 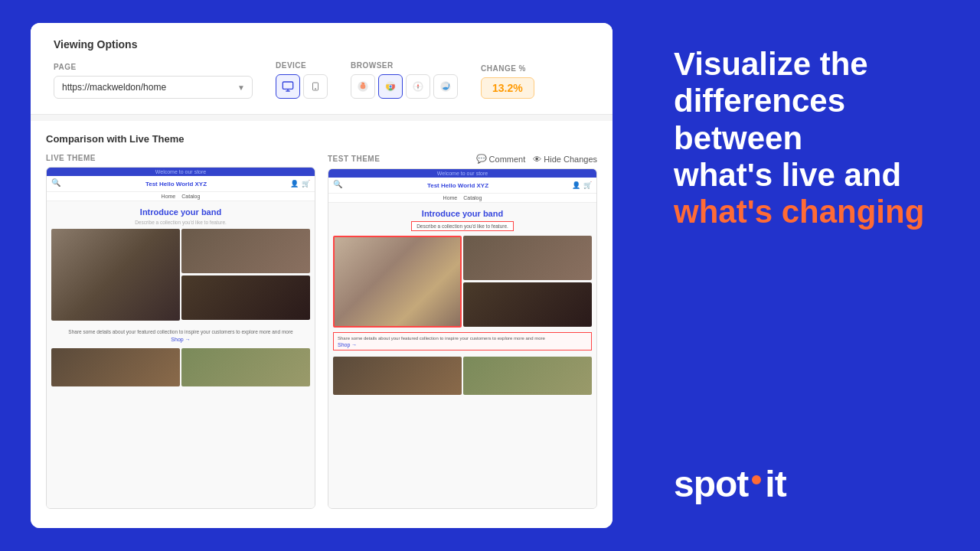 What do you see at coordinates (808, 484) in the screenshot?
I see `brand-logo: spot it` at bounding box center [808, 484].